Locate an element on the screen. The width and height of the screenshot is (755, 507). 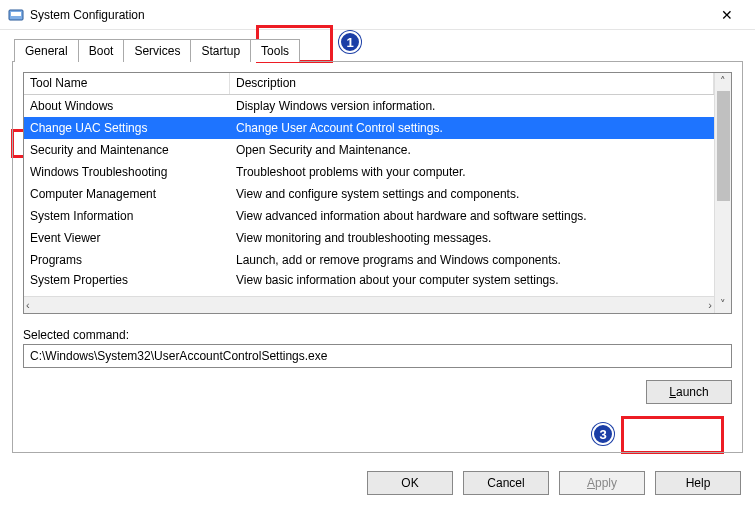
table-row: Security and Maintenance Open Security a… is located at coordinates (369, 150).